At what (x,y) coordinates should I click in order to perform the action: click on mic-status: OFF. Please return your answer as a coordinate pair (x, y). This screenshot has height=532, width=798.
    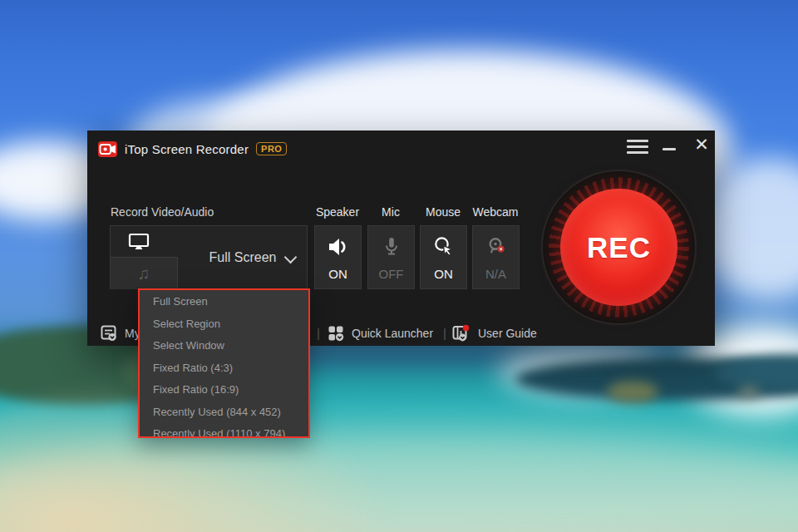
    Looking at the image, I should click on (392, 274).